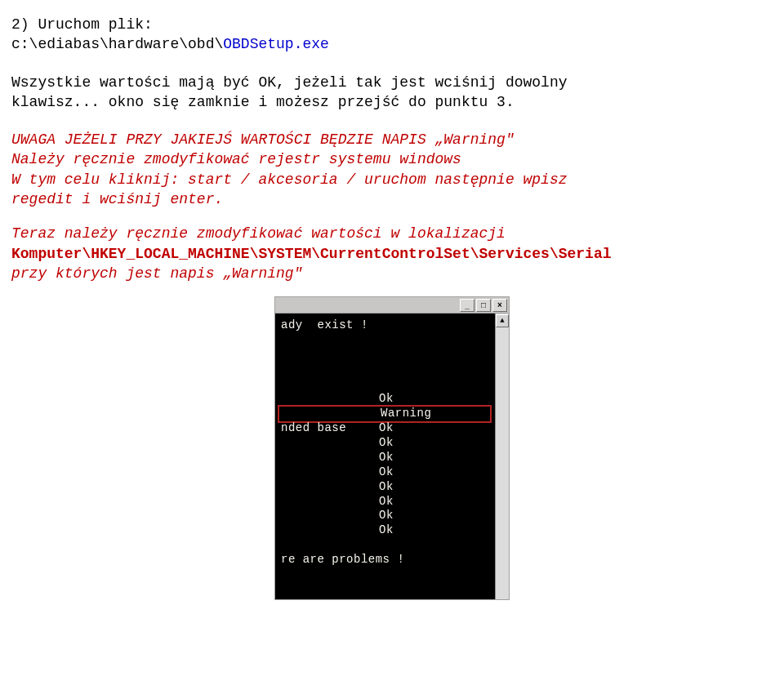  Describe the element at coordinates (392, 93) in the screenshot. I see `paragraph-1: Wszystkie wartości mają być OK, jeżeli t…` at that location.